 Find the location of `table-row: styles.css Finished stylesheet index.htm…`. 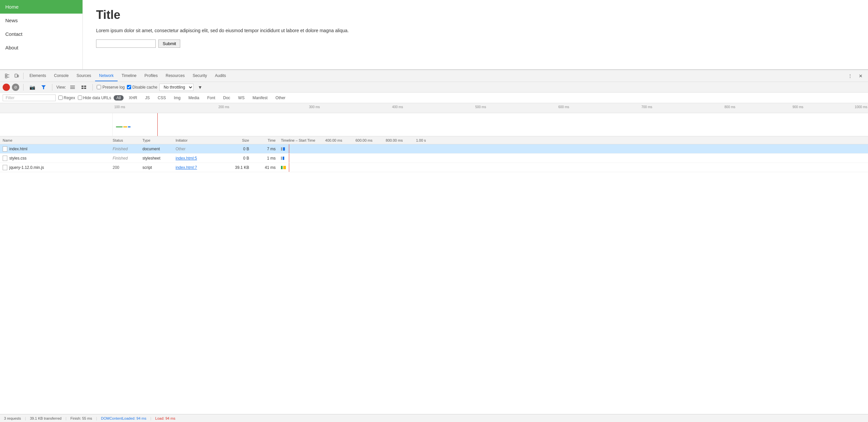

table-row: styles.css Finished stylesheet index.htm… is located at coordinates (434, 158).